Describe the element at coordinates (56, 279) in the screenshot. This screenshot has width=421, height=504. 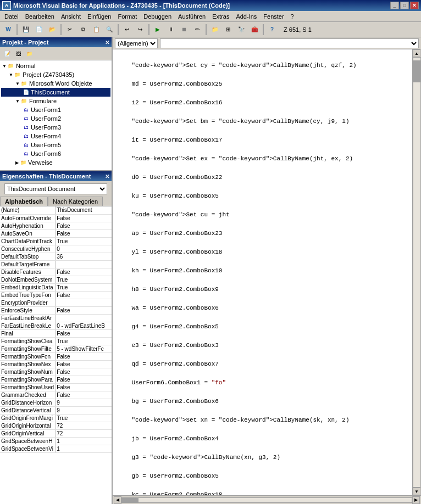
I see `property-row: DoNotEmbedSystemTrue` at that location.